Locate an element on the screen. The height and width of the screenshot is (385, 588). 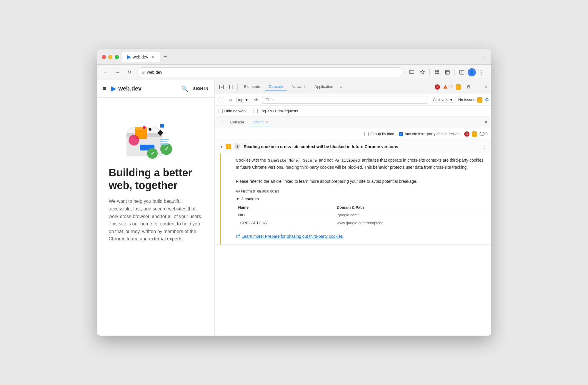
inspect-element-button is located at coordinates (221, 87).